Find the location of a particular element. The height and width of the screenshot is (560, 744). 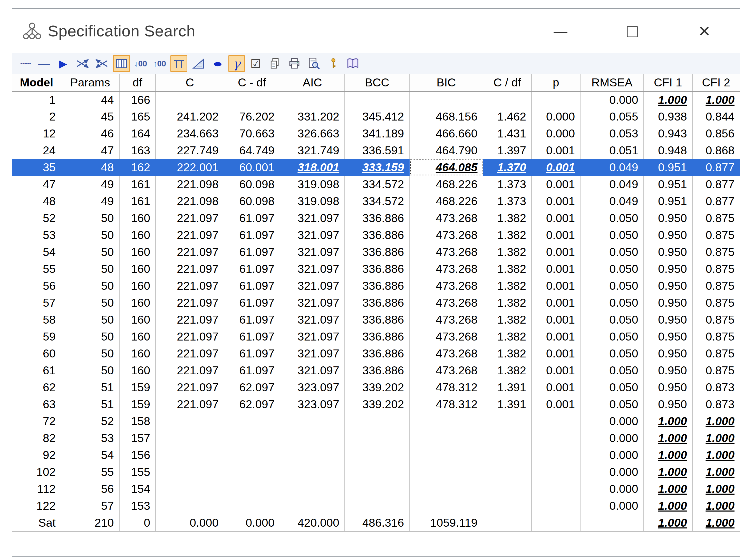

options-checkbox-icon: ☑ is located at coordinates (256, 64).